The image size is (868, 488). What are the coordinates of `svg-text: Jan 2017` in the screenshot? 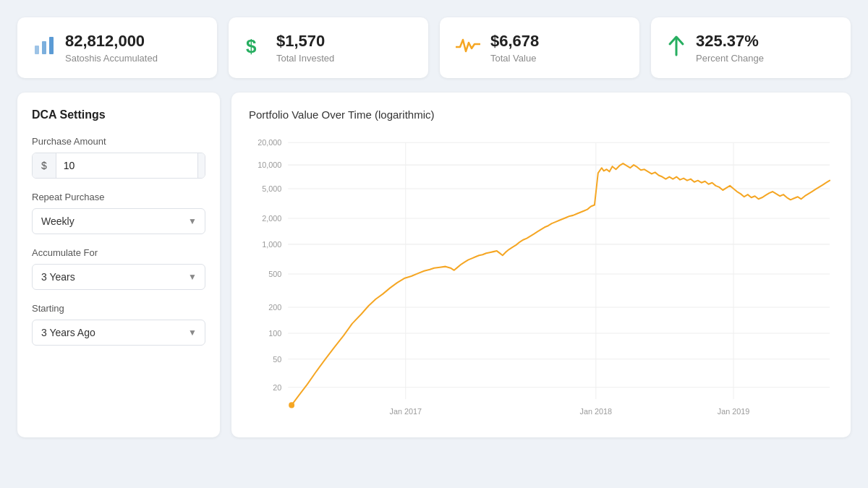 It's located at (407, 411).